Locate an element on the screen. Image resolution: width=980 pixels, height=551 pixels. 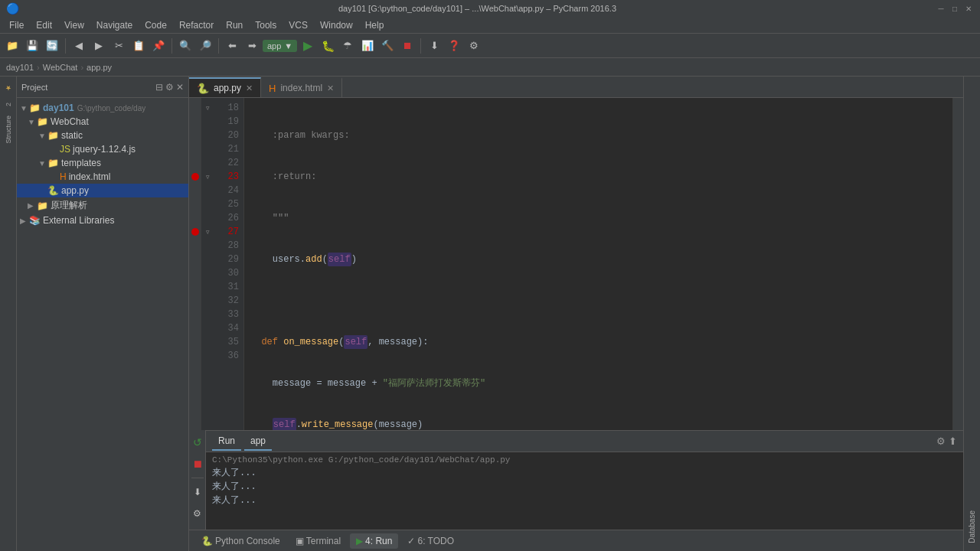
side-tab-2: 2 is located at coordinates (8, 104).